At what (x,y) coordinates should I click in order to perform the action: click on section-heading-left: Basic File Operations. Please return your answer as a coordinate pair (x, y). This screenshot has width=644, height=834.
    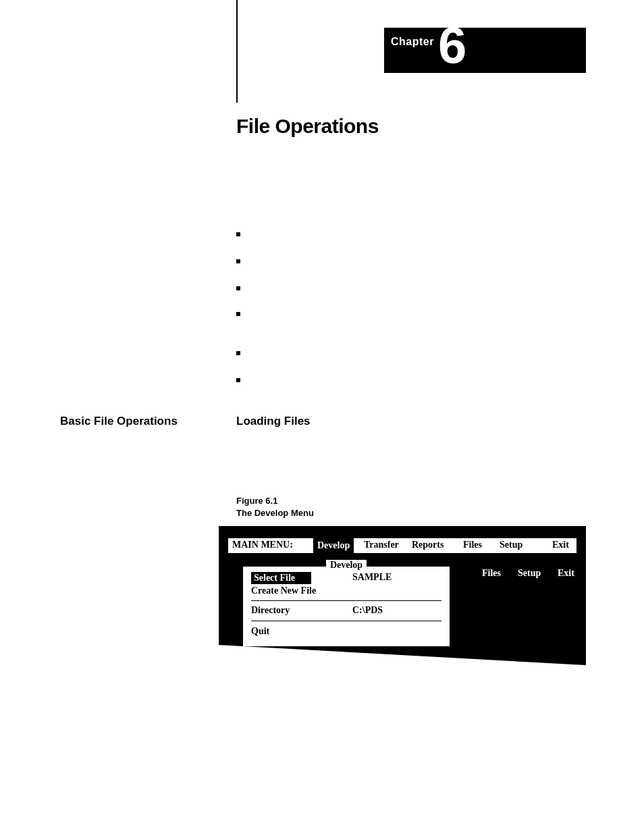
    Looking at the image, I should click on (119, 421).